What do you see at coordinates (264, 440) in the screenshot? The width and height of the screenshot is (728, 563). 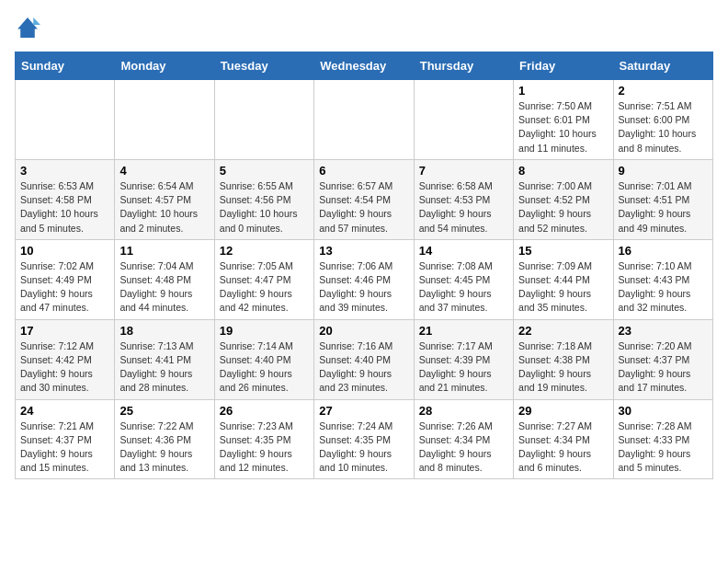 I see `calendar-cell: 26Sunrise: 7:23 AMSunset: 4:35 PMDayligh…` at bounding box center [264, 440].